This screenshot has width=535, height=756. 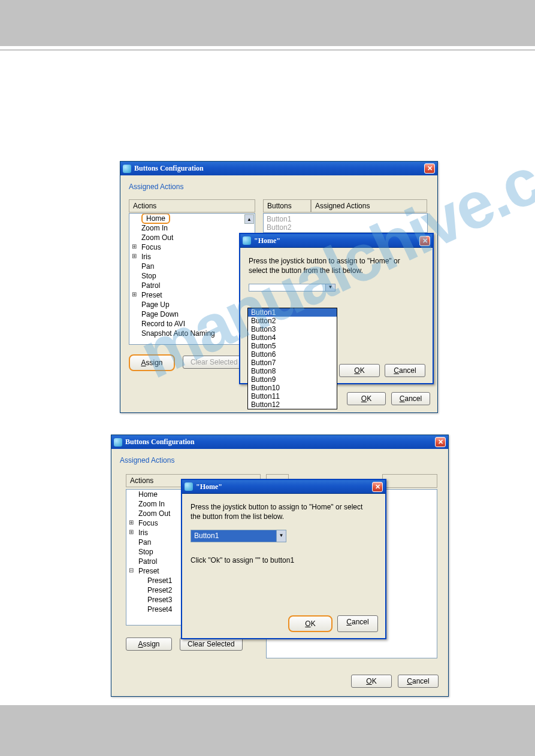 I want to click on tree-item: Zoom Out, so click(x=192, y=238).